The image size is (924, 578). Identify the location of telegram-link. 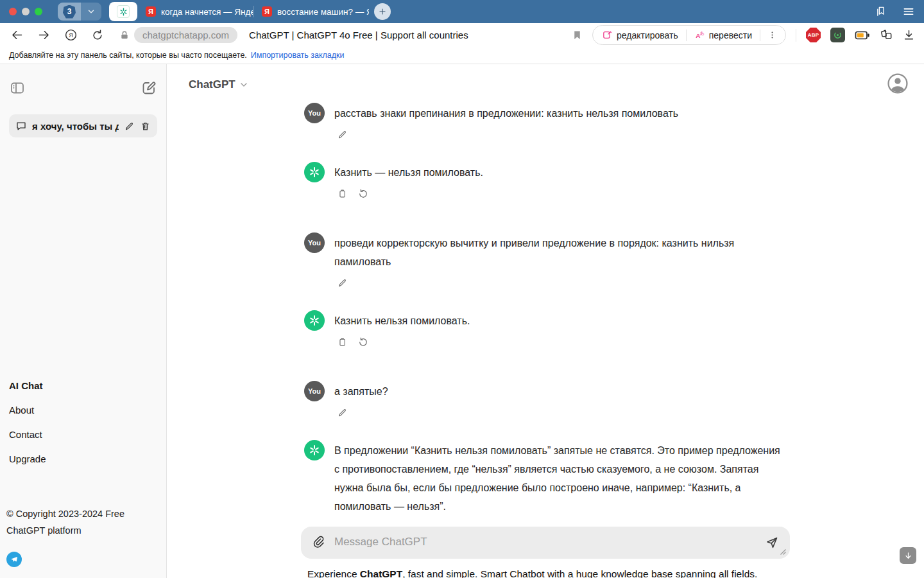
(14, 559).